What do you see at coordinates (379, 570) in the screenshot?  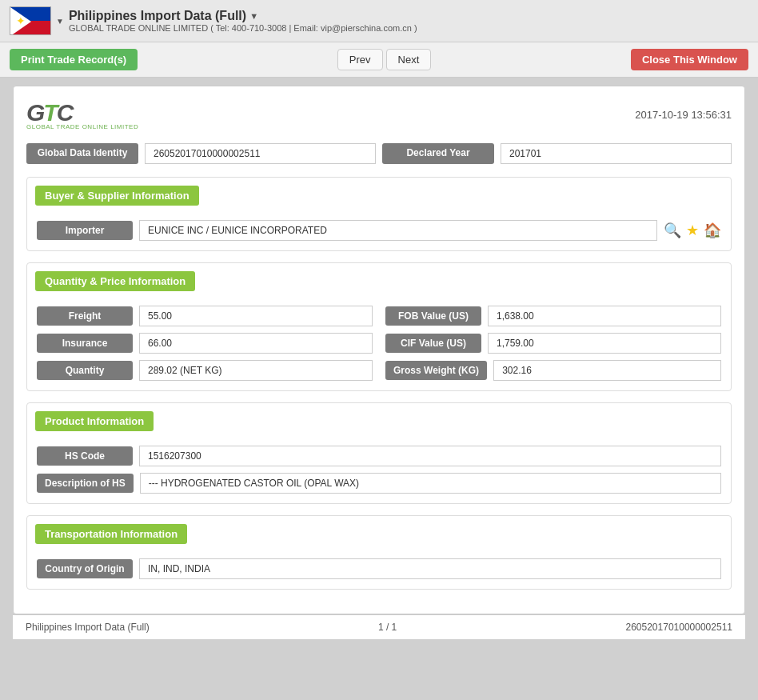 I see `transportation-body: Country of Origin IN, IND, INDIA` at bounding box center [379, 570].